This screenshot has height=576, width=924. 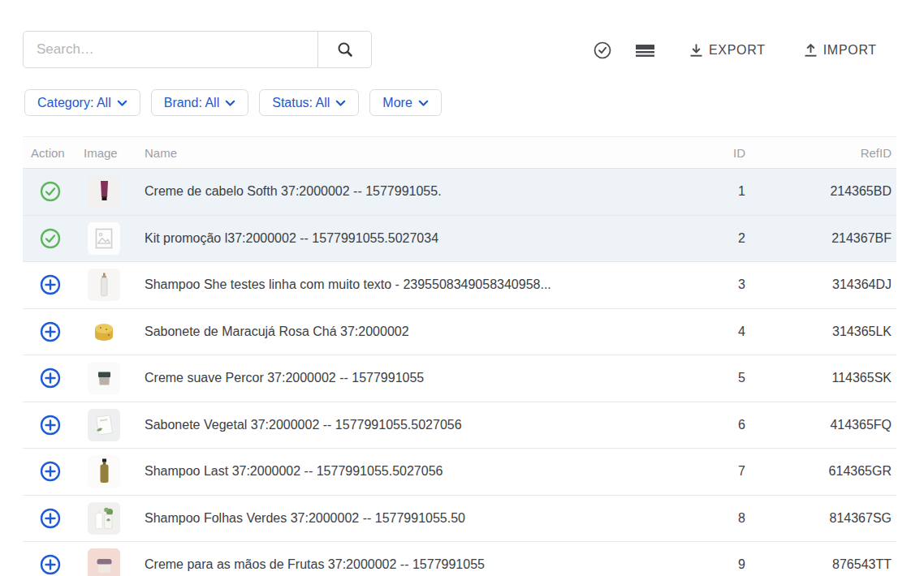 What do you see at coordinates (821, 332) in the screenshot?
I see `product-refid: 314365LK` at bounding box center [821, 332].